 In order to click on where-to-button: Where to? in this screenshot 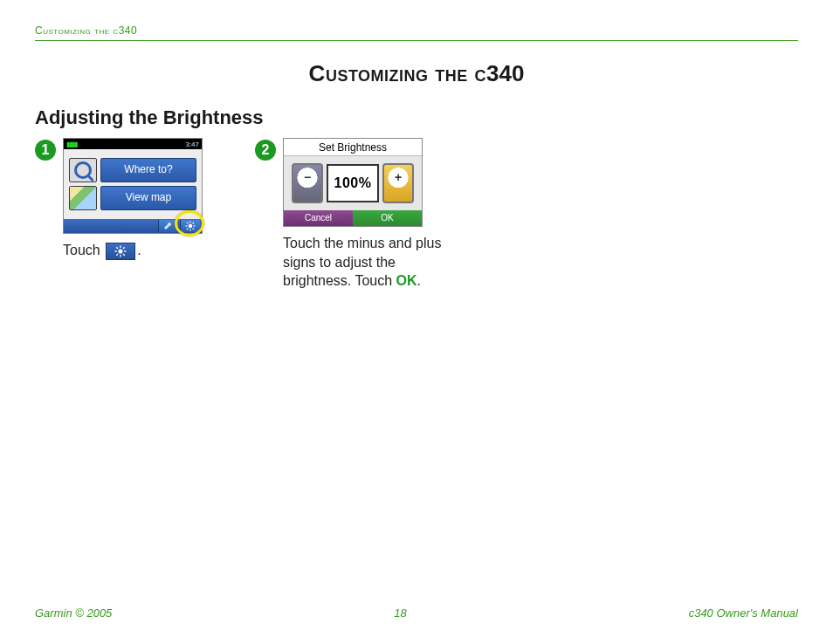, I will do `click(148, 170)`.